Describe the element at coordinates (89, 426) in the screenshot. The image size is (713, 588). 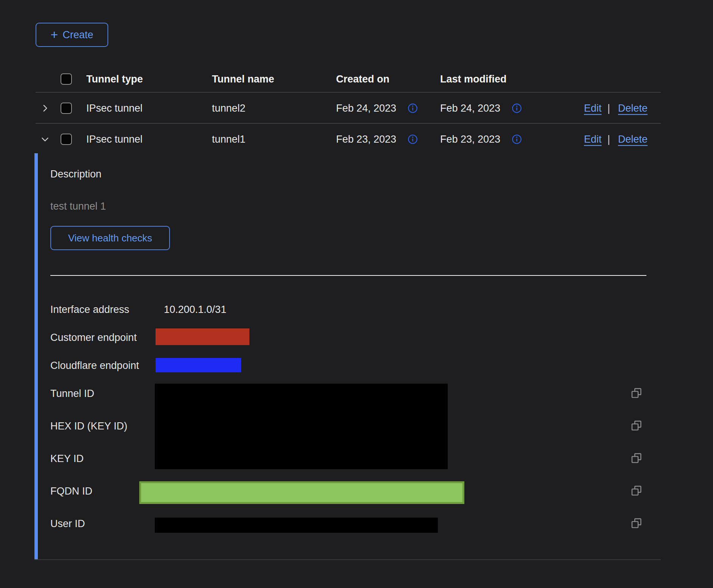
I see `hex-id-label: HEX ID (KEY ID)` at that location.